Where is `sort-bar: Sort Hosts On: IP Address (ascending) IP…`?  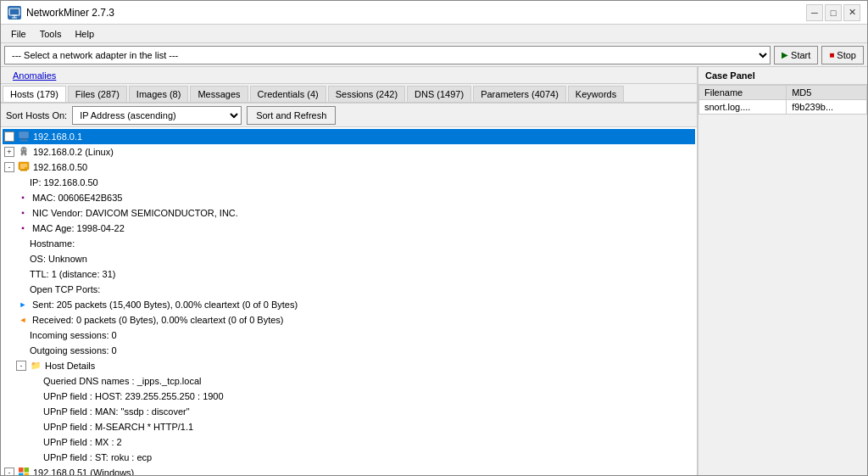
sort-bar: Sort Hosts On: IP Address (ascending) IP… is located at coordinates (349, 115).